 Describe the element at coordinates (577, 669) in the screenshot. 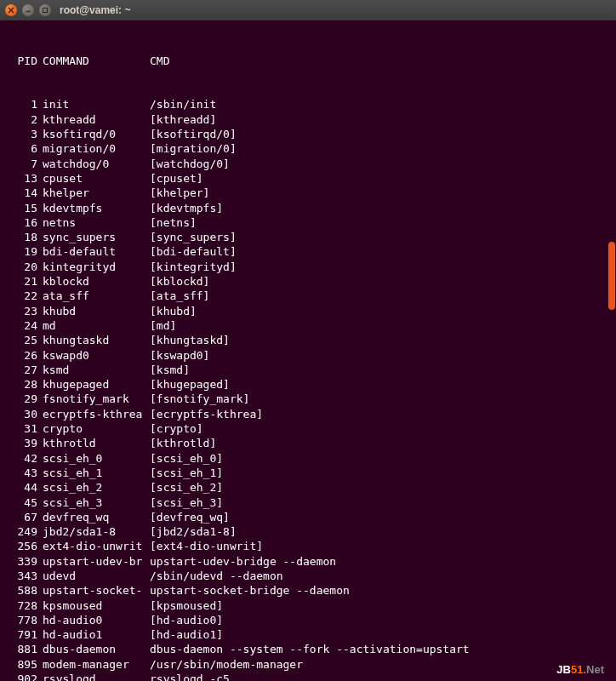

I see `watermark-part2: 51` at that location.